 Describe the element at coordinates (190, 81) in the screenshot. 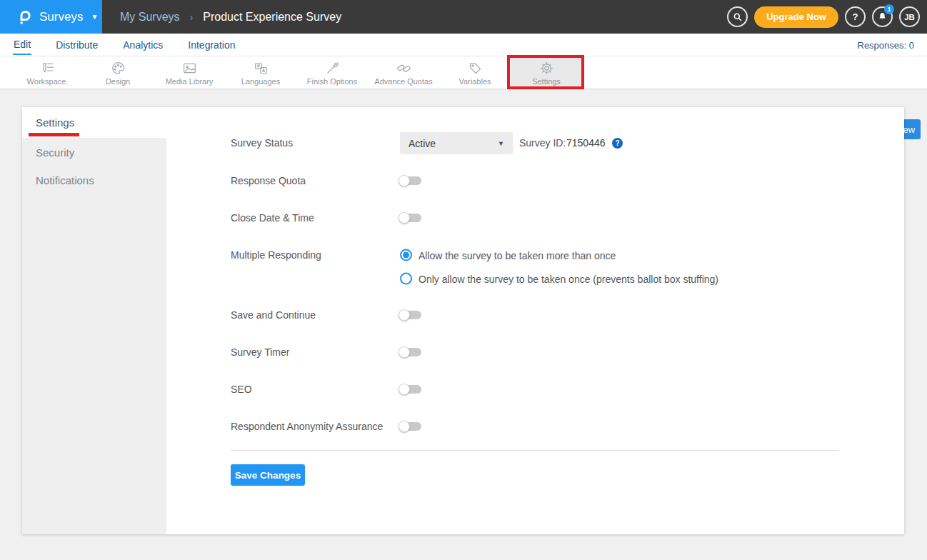

I see `toolbar-label: Media Library` at that location.